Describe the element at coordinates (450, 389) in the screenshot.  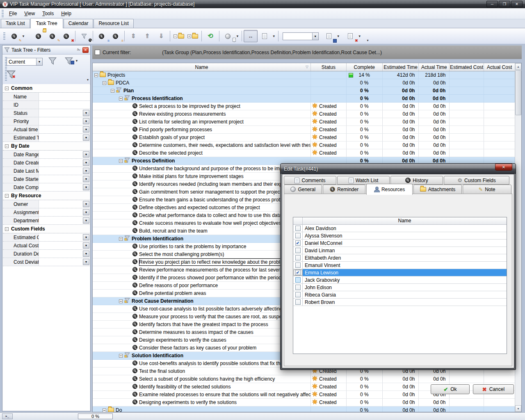
I see `ok-button: ✔ Ok` at that location.